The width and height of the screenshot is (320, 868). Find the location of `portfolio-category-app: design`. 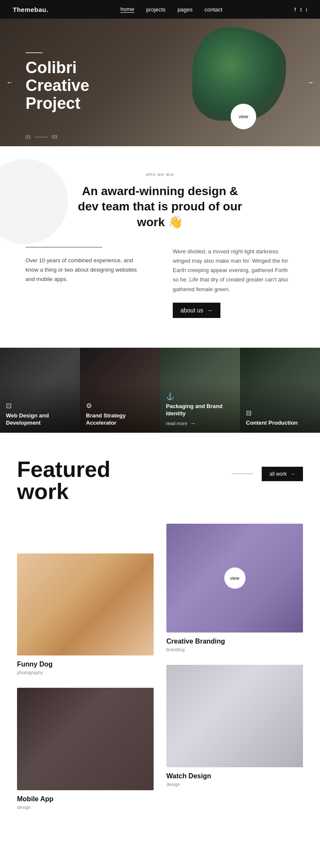

portfolio-category-app: design is located at coordinates (85, 807).